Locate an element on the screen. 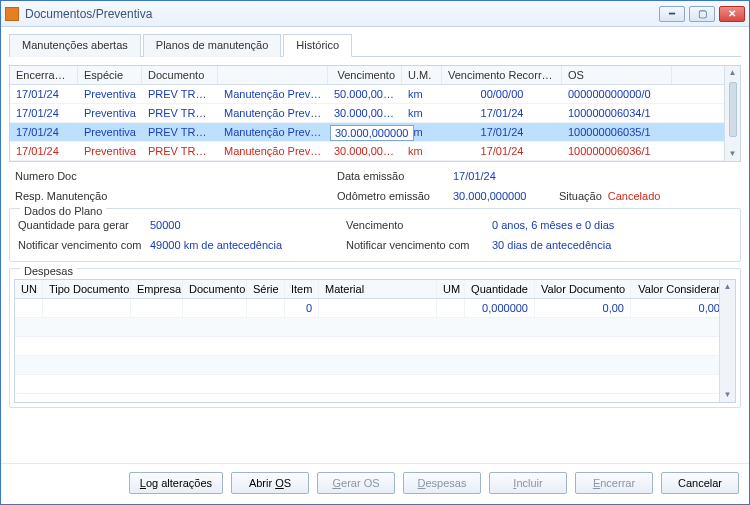 The height and width of the screenshot is (505, 750). odometro-emissao-label: Odômetro emissão is located at coordinates (392, 196).